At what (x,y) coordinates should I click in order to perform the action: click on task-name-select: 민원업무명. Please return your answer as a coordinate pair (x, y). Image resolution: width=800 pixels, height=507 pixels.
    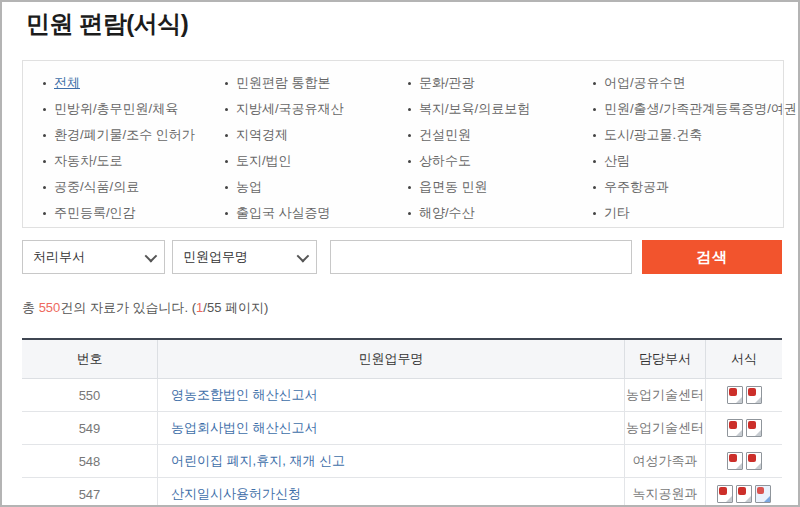
    Looking at the image, I should click on (244, 257).